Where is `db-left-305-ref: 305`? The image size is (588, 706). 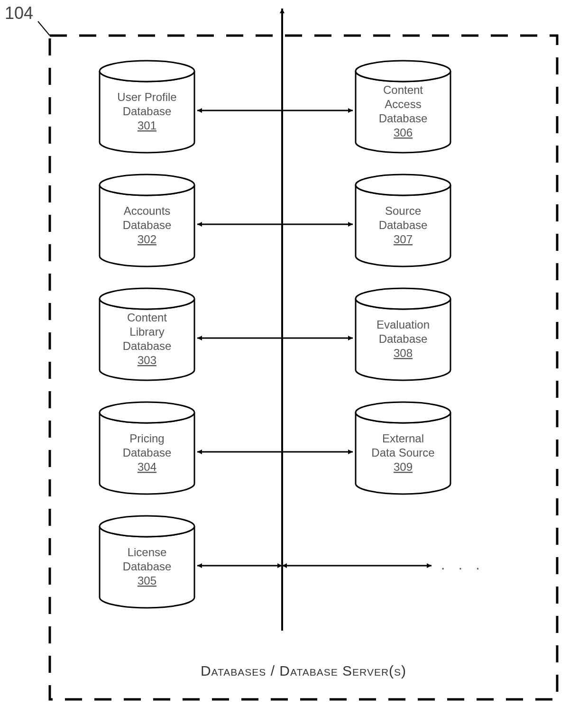 db-left-305-ref: 305 is located at coordinates (147, 580).